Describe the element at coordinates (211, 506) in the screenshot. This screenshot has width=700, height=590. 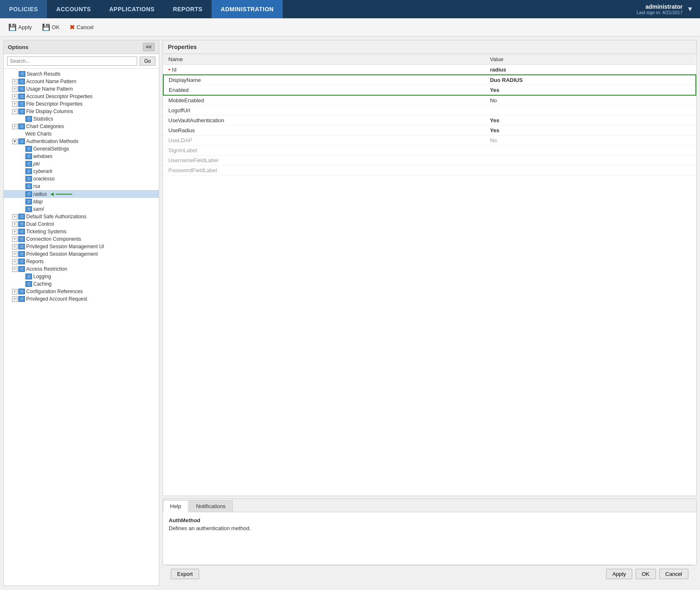
I see `tab-notifications: Notifications` at that location.